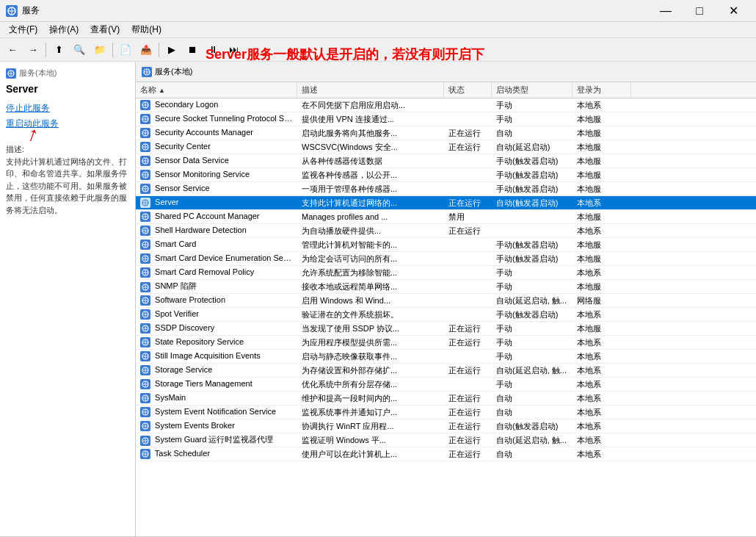  I want to click on col-header-desc: 描述, so click(371, 90).